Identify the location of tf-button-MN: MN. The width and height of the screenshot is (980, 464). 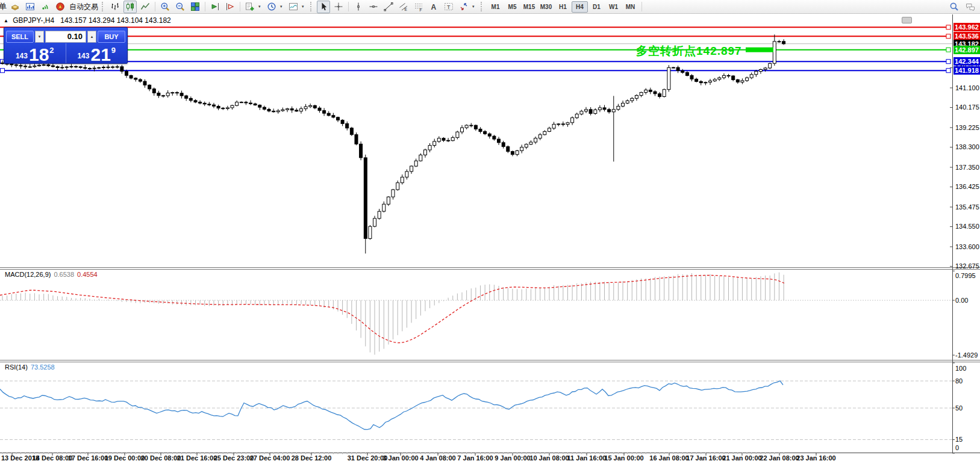
(630, 7).